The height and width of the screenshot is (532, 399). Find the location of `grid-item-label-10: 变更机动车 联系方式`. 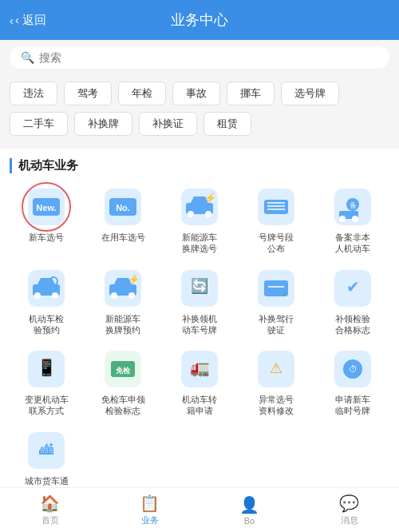

grid-item-label-10: 变更机动车 联系方式 is located at coordinates (46, 406).